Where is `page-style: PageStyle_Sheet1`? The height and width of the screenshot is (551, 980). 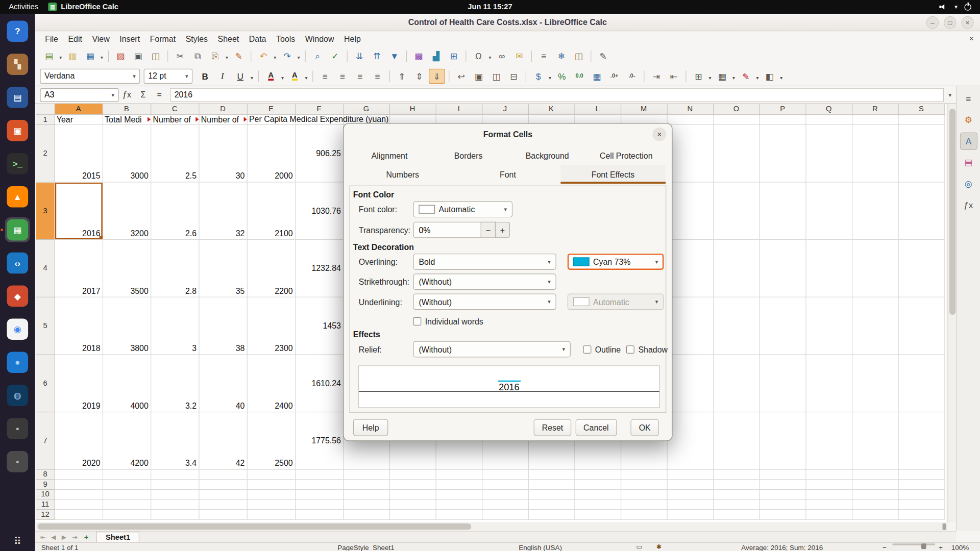
page-style: PageStyle_Sheet1 is located at coordinates (366, 547).